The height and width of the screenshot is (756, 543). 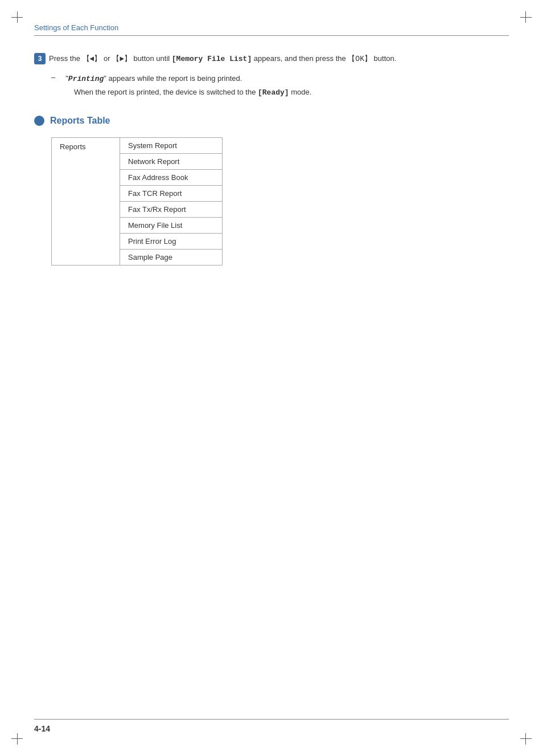 What do you see at coordinates (80, 121) in the screenshot?
I see `section-title: Reports Table` at bounding box center [80, 121].